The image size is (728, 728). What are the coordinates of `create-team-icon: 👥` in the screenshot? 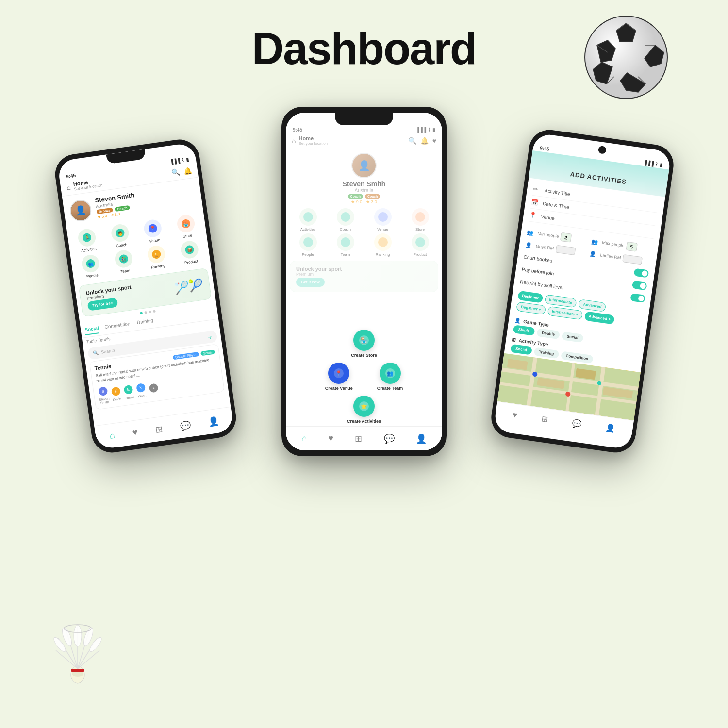 It's located at (390, 373).